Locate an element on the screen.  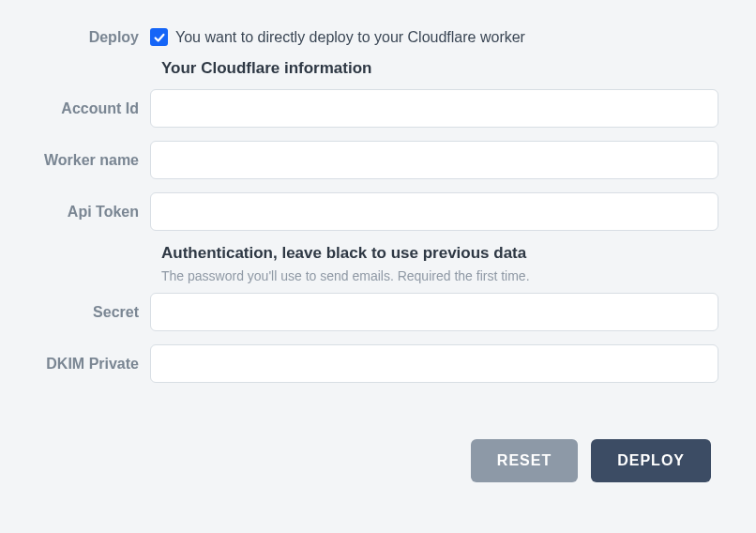
deploy-label: Deploy is located at coordinates (94, 38).